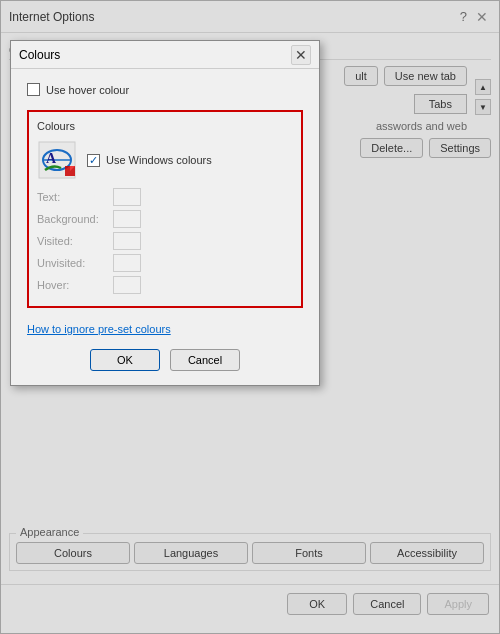 Image resolution: width=500 pixels, height=634 pixels. What do you see at coordinates (72, 197) in the screenshot?
I see `text-colour-label: Text:` at bounding box center [72, 197].